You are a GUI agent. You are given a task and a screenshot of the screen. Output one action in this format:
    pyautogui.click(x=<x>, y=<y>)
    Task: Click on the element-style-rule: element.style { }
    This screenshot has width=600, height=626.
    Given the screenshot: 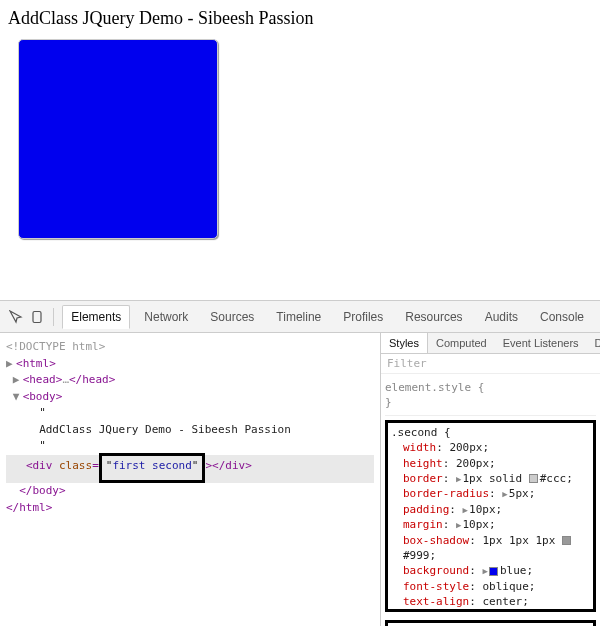 What is the action you would take?
    pyautogui.click(x=490, y=396)
    